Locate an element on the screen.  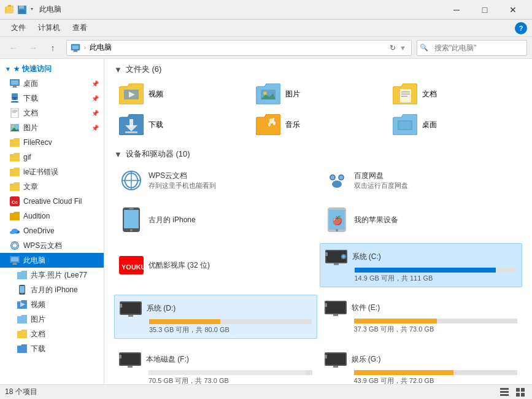
drive-g-bar-bg is located at coordinates (436, 373).